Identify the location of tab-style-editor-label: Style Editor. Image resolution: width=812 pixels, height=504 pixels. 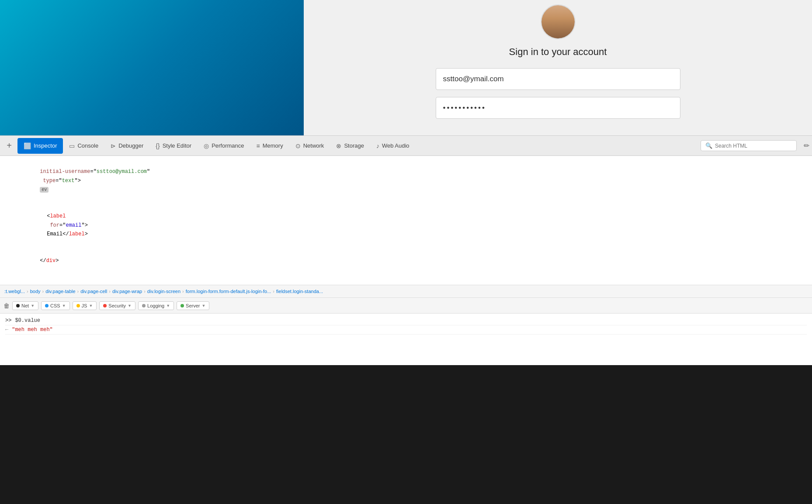
(177, 146).